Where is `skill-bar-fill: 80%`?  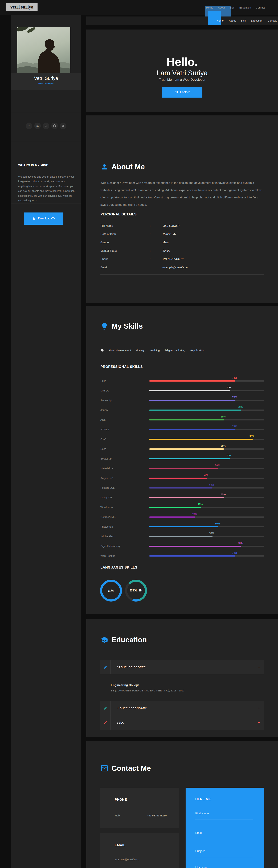
skill-bar-fill: 80% is located at coordinates (195, 546).